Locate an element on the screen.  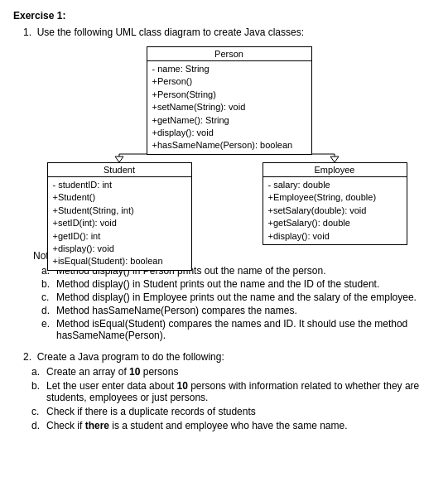
exercise-title: Exercise 1: is located at coordinates (224, 16).